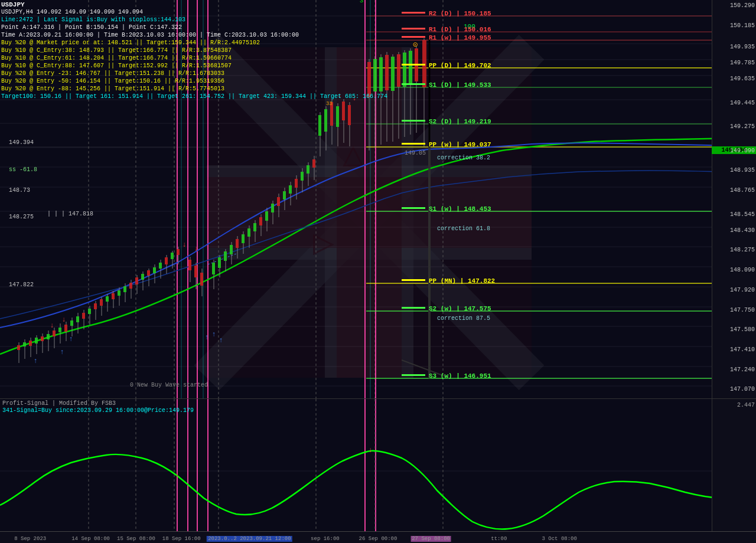  Describe the element at coordinates (559, 539) in the screenshot. I see `time-label-10: 3 Oct 08:00` at that location.